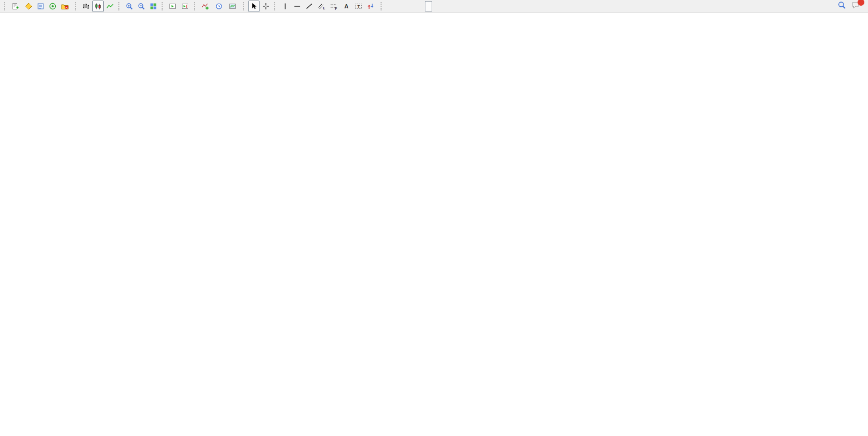 This screenshot has height=436, width=868. Describe the element at coordinates (309, 6) in the screenshot. I see `trendline-tool-button` at that location.